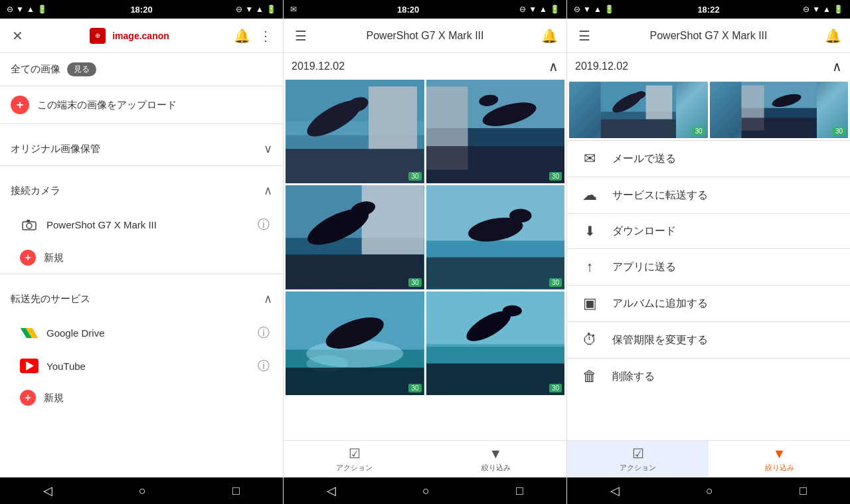 Image resolution: width=850 pixels, height=504 pixels. I want to click on menu-button-right: ☰, so click(584, 36).